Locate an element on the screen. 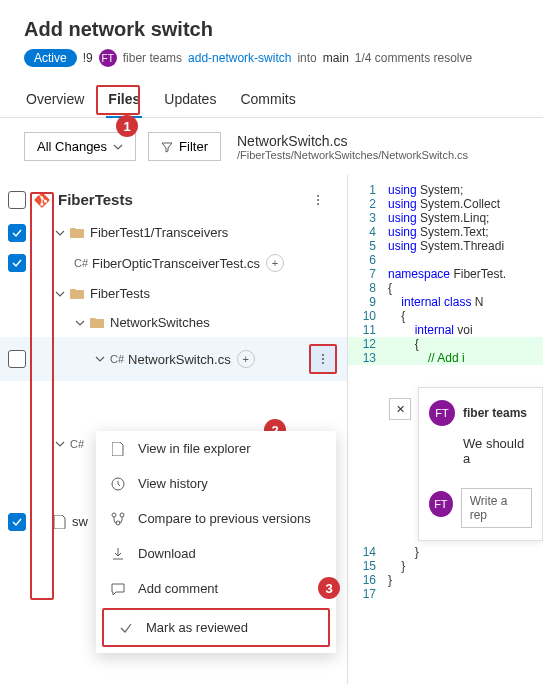 The width and height of the screenshot is (543, 699). menu-label: Download is located at coordinates (167, 554).